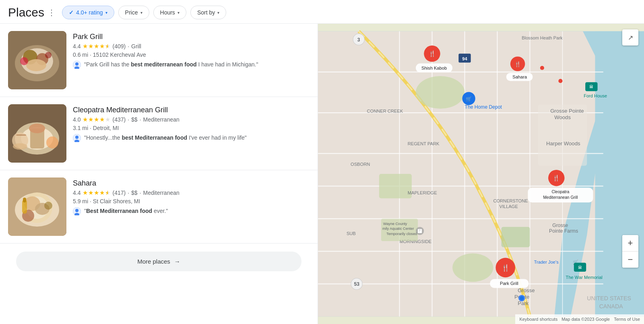 This screenshot has width=644, height=324. I want to click on location-row: 3.1 mi · Detroit, MI, so click(191, 128).